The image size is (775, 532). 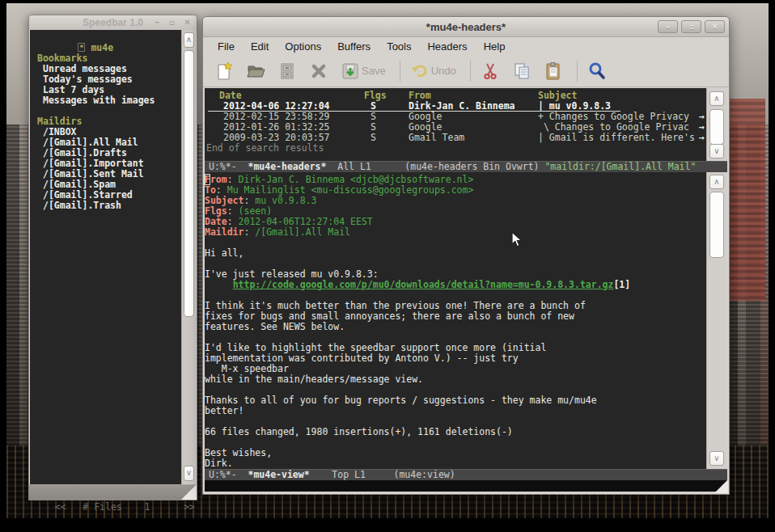 I want to click on body-line: I think it's much better than the previo…, so click(x=455, y=306).